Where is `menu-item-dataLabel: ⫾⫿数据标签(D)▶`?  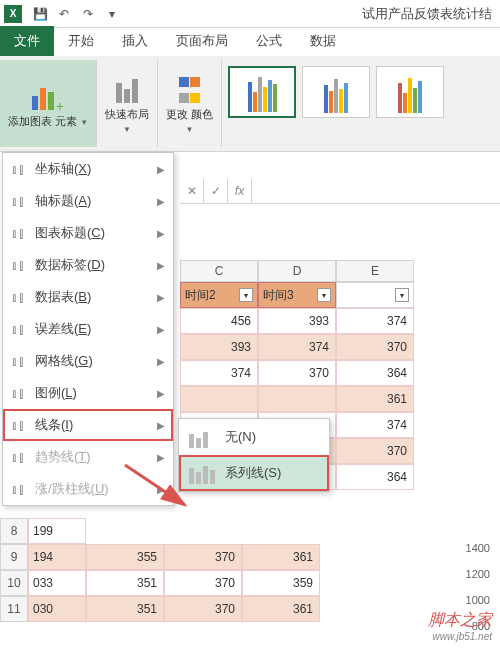
menu-item-dataLabel: ⫾⫿数据标签(D)▶ is located at coordinates (88, 265).